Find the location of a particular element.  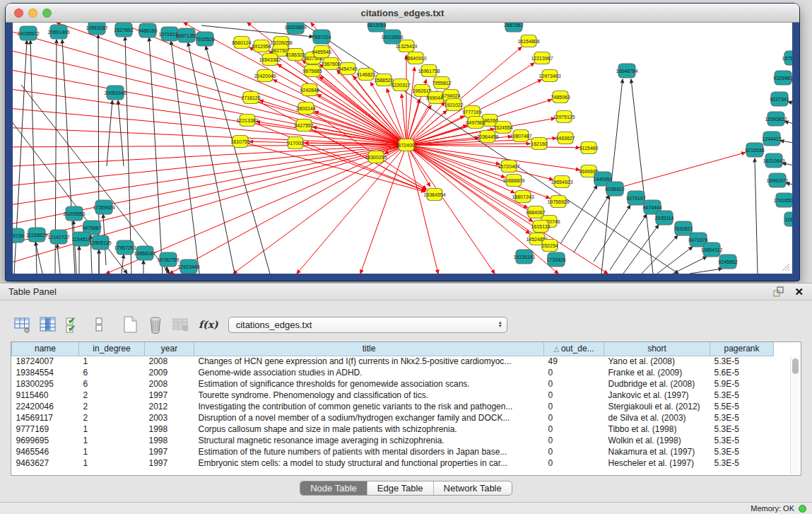

table-cell: 5.6E-5 is located at coordinates (742, 373).